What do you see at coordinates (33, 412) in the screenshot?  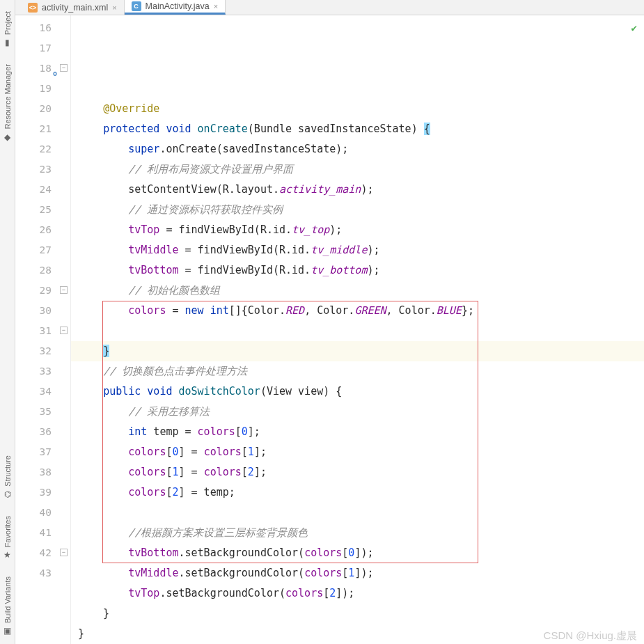 I see `line-number: 35` at bounding box center [33, 412].